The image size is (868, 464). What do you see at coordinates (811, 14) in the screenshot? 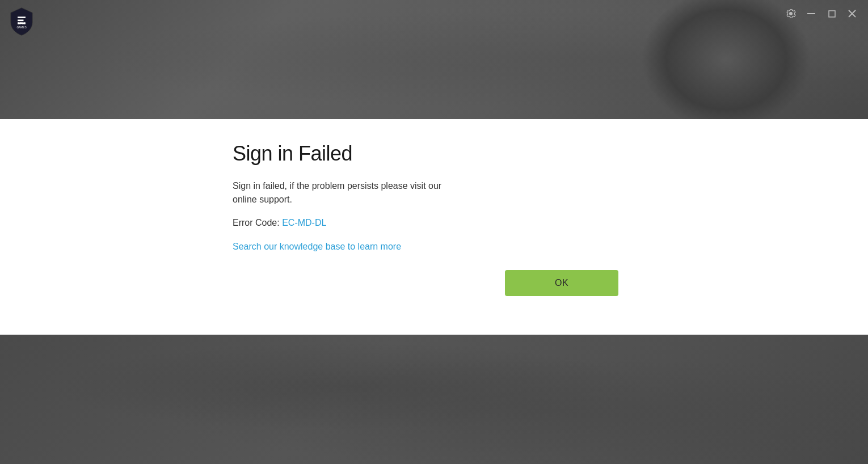
I see `minimize-button` at bounding box center [811, 14].